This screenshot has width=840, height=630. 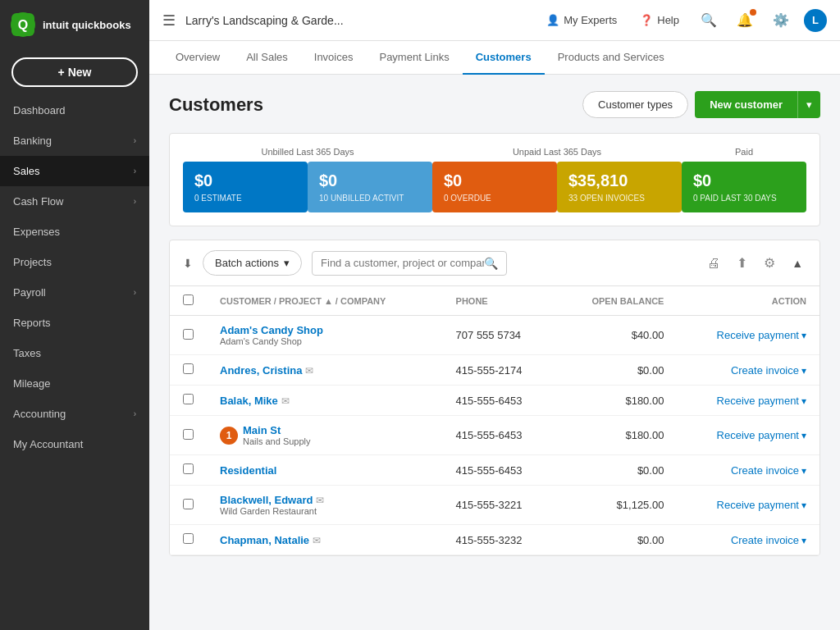 I want to click on balance-cell: $180.00, so click(x=617, y=436).